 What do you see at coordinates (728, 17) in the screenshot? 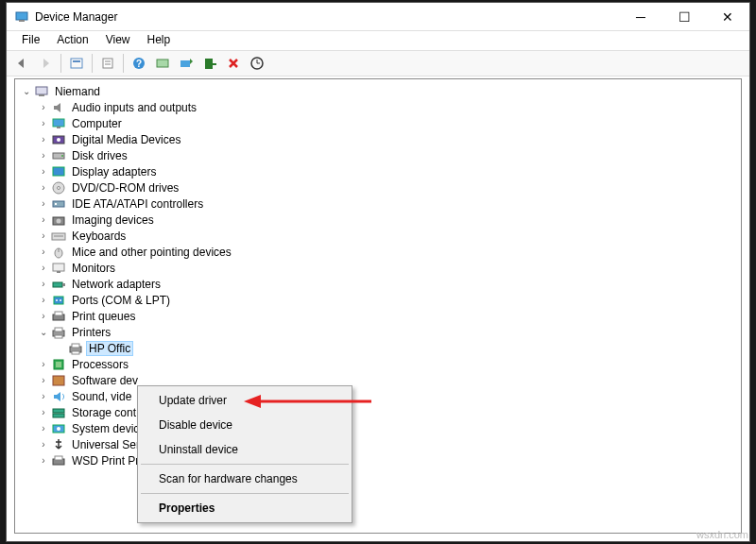
I see `close-button: ✕` at bounding box center [728, 17].